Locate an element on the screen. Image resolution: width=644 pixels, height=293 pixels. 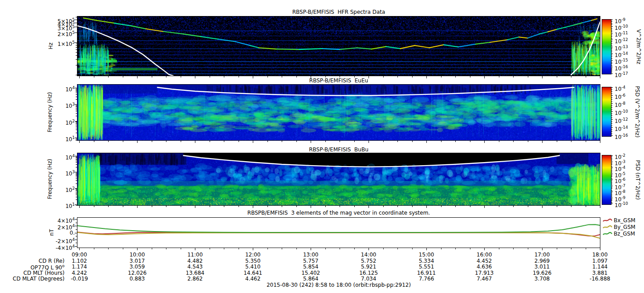
ephemeris-value: 5.334 is located at coordinates (426, 261).